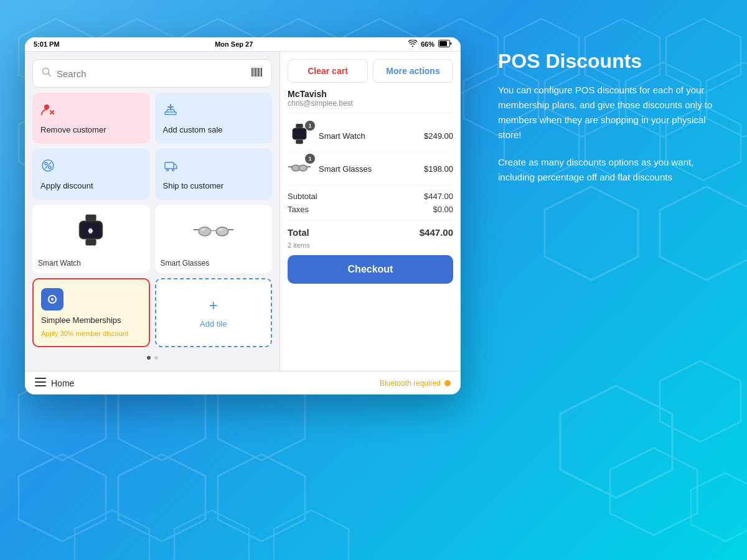  What do you see at coordinates (152, 312) in the screenshot?
I see `bottom-tiles: Simplee Memberships Apply 30% member dis…` at bounding box center [152, 312].